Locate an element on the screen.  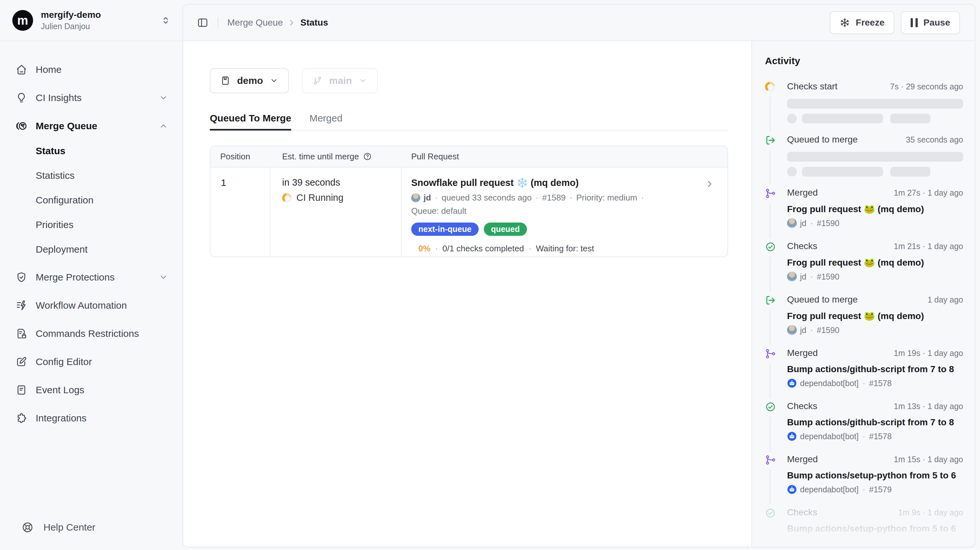
breadcrumb-current: Status is located at coordinates (314, 23).